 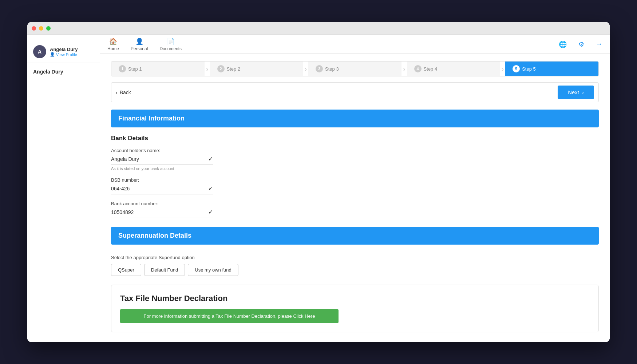 What do you see at coordinates (40, 52) in the screenshot?
I see `avatar: A` at bounding box center [40, 52].